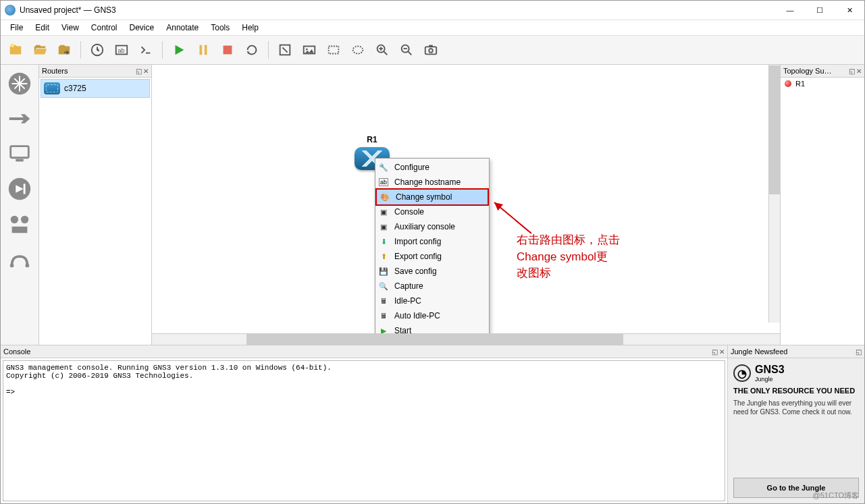  What do you see at coordinates (10, 10) in the screenshot?
I see `app-logo-icon` at bounding box center [10, 10].